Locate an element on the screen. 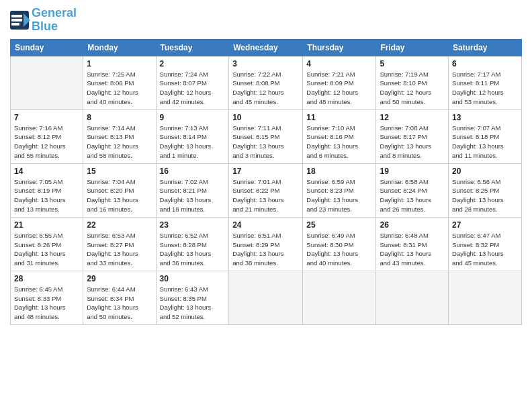 This screenshot has width=532, height=411. calendar-week-1: 1Sunrise: 7:25 AMSunset: 8:06 PMDaylight… is located at coordinates (266, 83).